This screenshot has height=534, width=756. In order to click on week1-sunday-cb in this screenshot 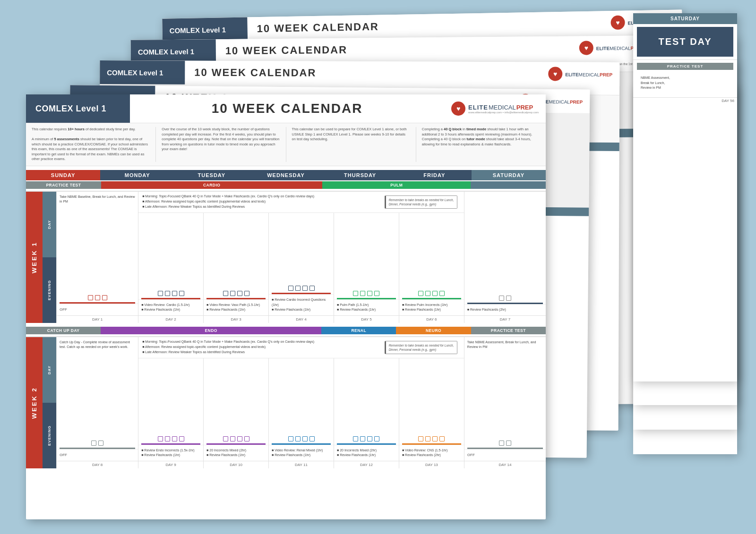, I will do `click(97, 297)`.